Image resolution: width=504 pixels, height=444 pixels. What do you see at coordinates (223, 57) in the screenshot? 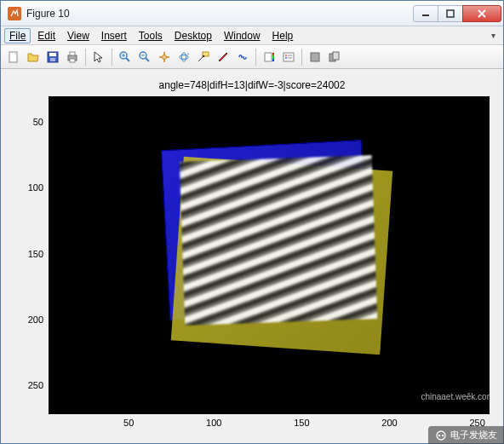
I see `brush-button` at bounding box center [223, 57].